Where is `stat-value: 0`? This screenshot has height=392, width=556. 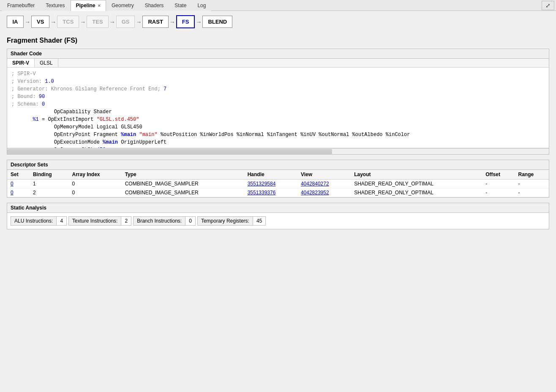
stat-value: 0 is located at coordinates (190, 221).